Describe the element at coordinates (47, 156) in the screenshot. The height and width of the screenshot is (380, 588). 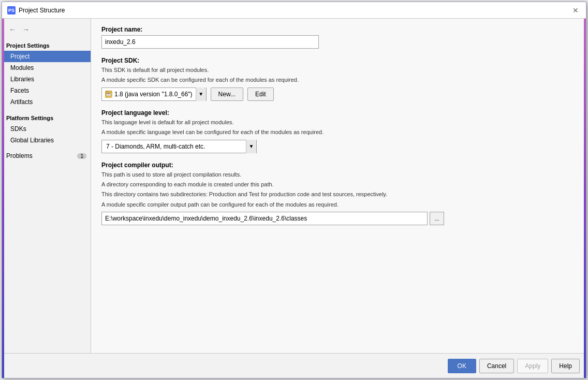
I see `problems-item: Problems 1` at that location.